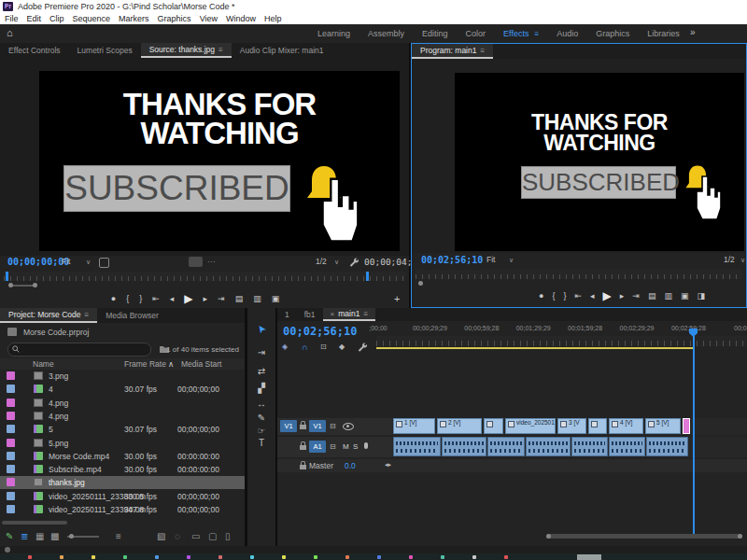  Describe the element at coordinates (9, 536) in the screenshot. I see `edit-original-button: ✎` at that location.